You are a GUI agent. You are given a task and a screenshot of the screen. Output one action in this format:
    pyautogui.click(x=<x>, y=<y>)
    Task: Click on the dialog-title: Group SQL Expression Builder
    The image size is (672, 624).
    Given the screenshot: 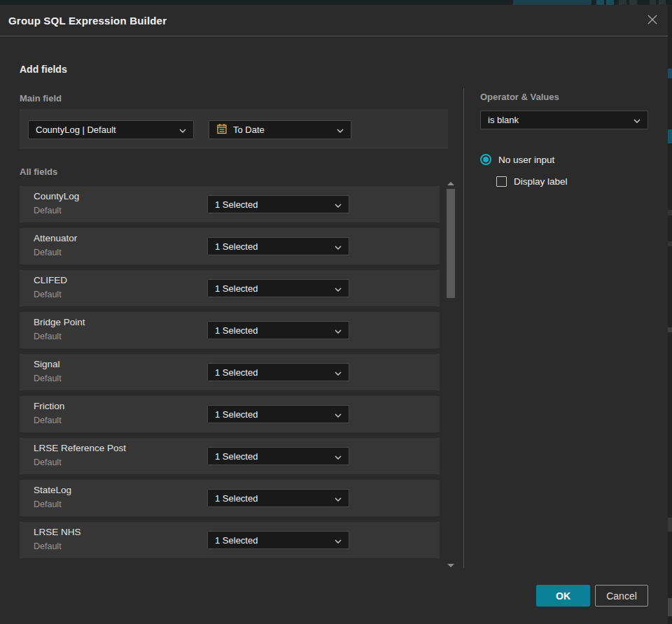 What is the action you would take?
    pyautogui.click(x=88, y=21)
    